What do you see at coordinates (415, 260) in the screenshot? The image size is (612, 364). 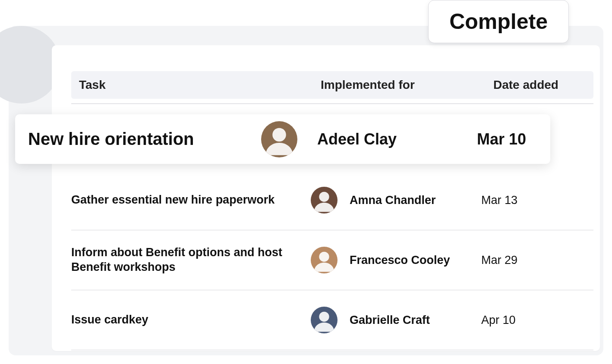 I see `person-name: Francesco Cooley` at bounding box center [415, 260].